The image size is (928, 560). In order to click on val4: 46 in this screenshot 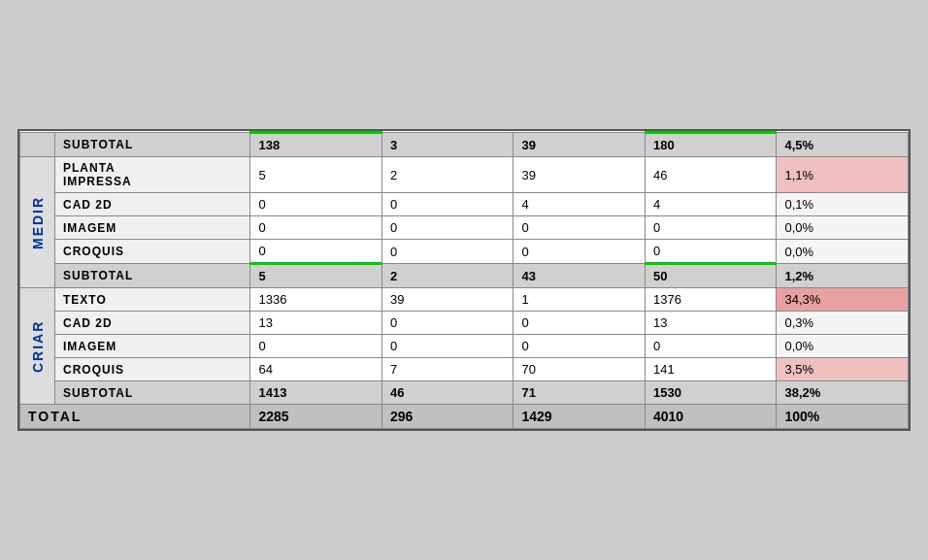, I will do `click(711, 175)`.